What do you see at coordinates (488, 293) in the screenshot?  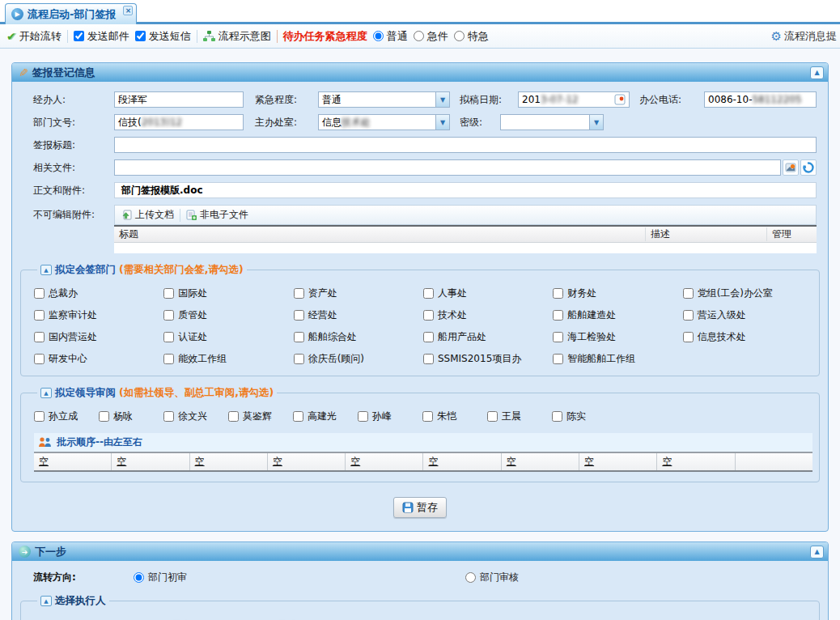 I see `dept-checkbox: 人事处` at bounding box center [488, 293].